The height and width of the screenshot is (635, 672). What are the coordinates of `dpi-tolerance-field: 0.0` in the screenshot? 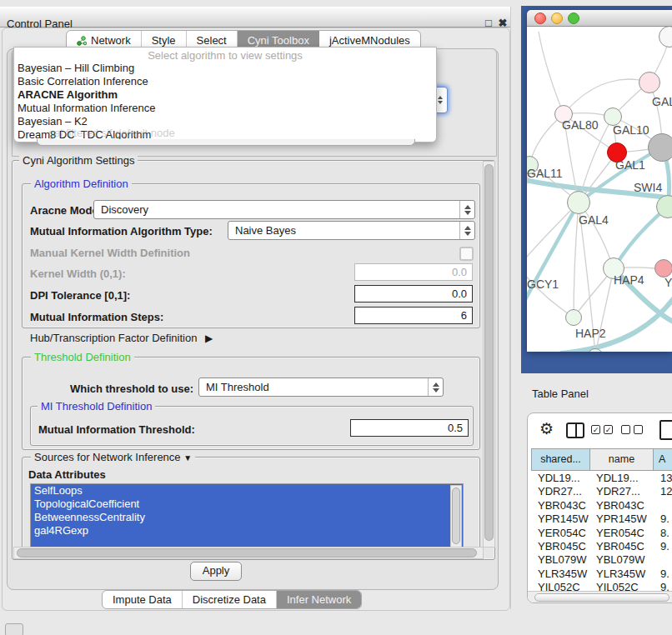 It's located at (414, 293).